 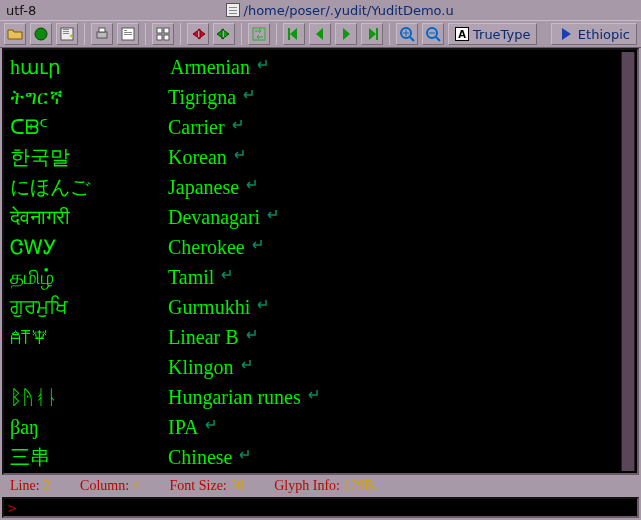 I want to click on line-value: 2, so click(x=46, y=486).